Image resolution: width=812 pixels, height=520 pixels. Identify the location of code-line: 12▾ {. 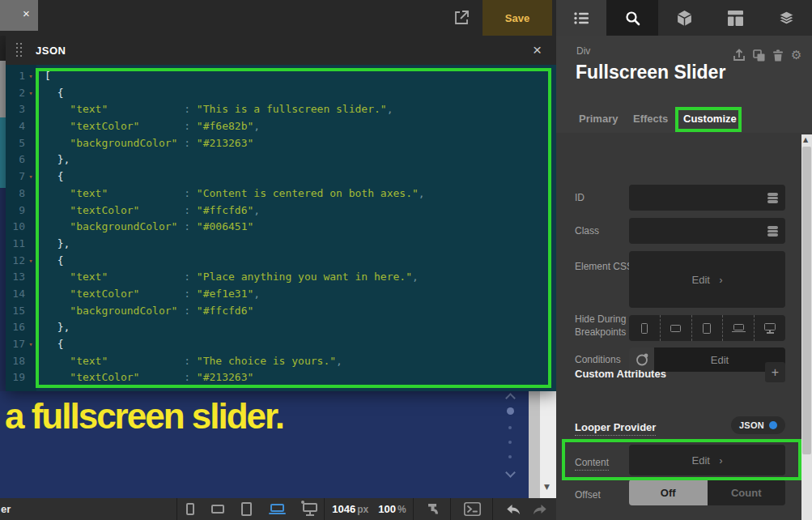
(281, 261).